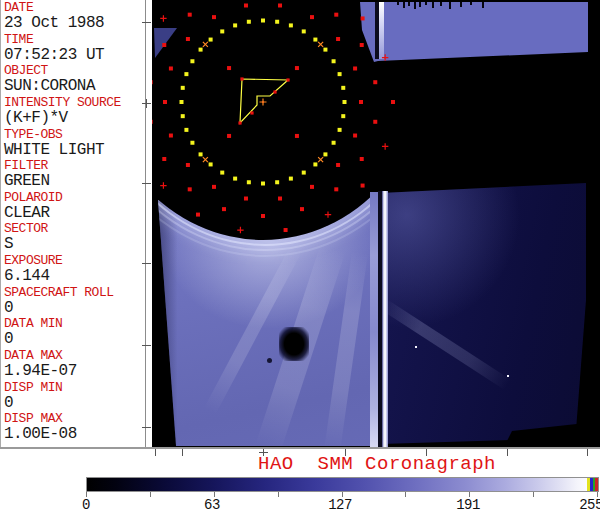 This screenshot has height=512, width=600. I want to click on field-label: EXPOSURE, so click(74, 260).